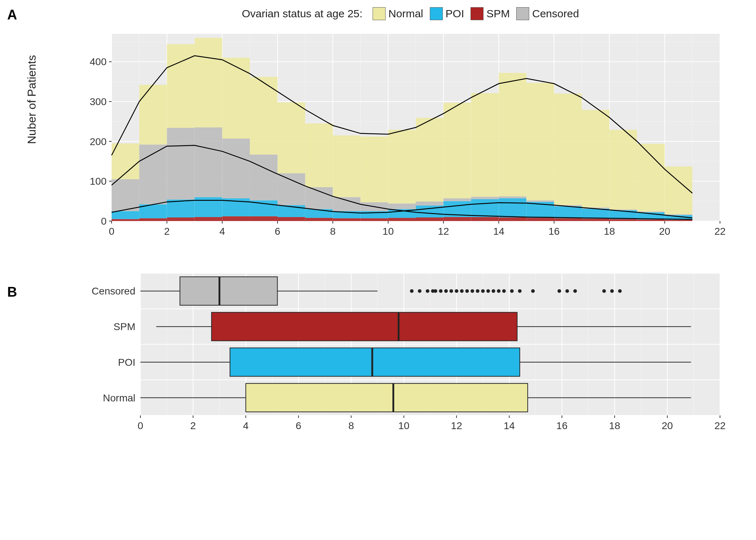 The image size is (756, 540). Describe the element at coordinates (720, 231) in the screenshot. I see `svg-text: 22` at that location.